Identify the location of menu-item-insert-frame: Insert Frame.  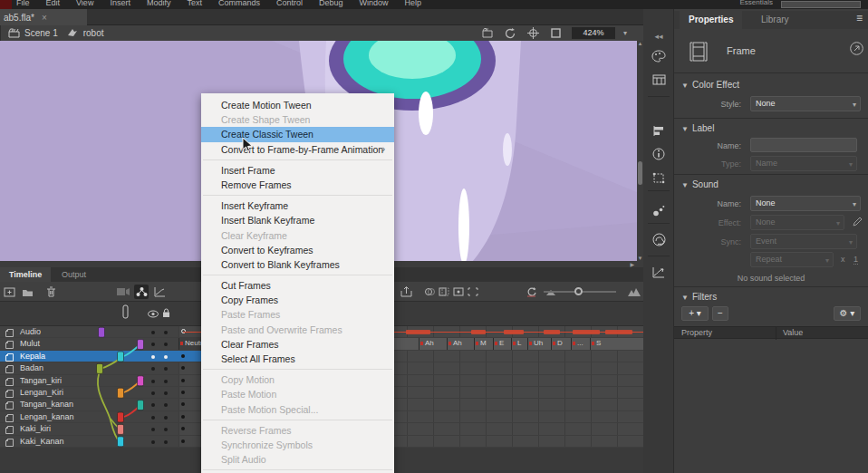
(297, 170).